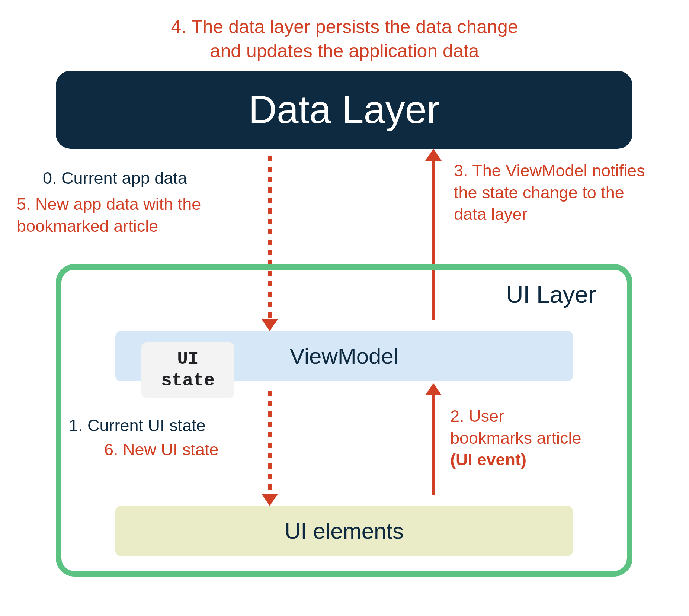  I want to click on ui-elements-title: UI elements, so click(344, 531).